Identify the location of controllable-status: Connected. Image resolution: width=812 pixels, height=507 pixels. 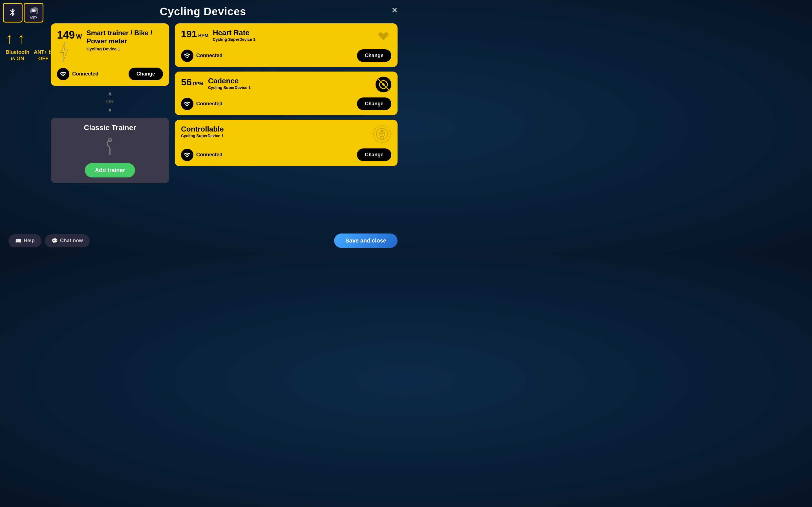
(209, 155).